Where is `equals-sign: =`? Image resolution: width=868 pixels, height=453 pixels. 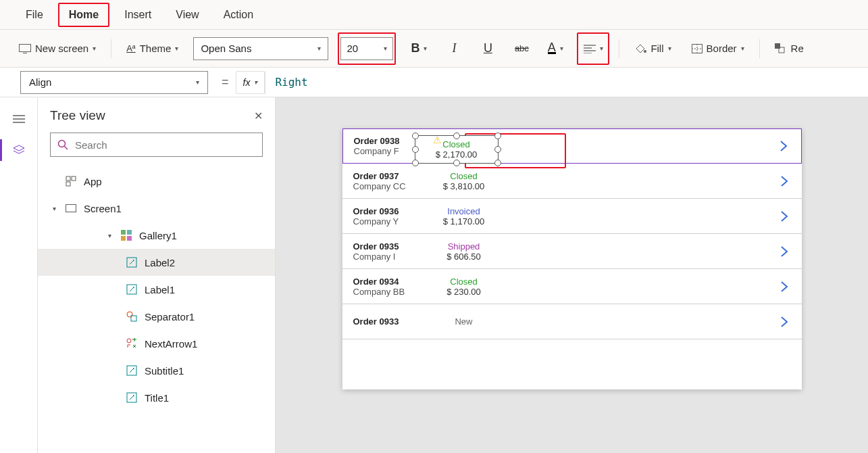 equals-sign: = is located at coordinates (226, 82).